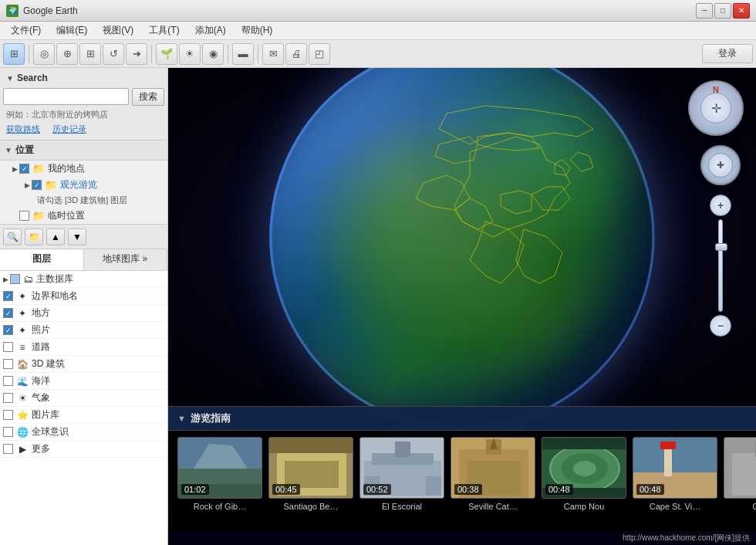 This screenshot has height=545, width=756. Describe the element at coordinates (83, 415) in the screenshot. I see `layer-gallery: ⭐ 图片库` at that location.